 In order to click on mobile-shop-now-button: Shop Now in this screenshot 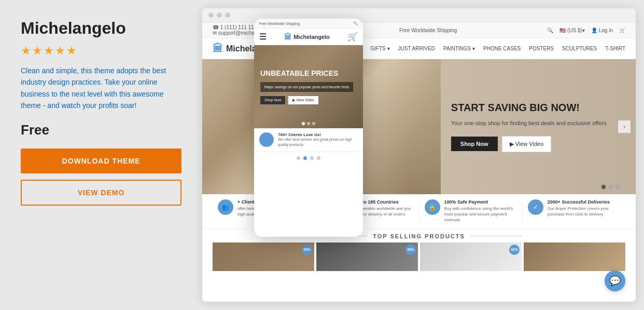, I will do `click(273, 100)`.